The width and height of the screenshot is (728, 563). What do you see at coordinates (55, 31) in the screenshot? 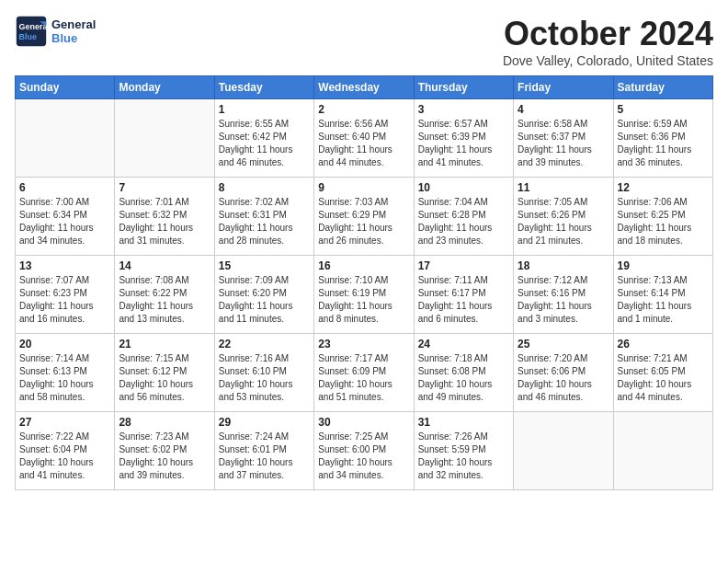
I see `logo: General Blue General Blue` at bounding box center [55, 31].